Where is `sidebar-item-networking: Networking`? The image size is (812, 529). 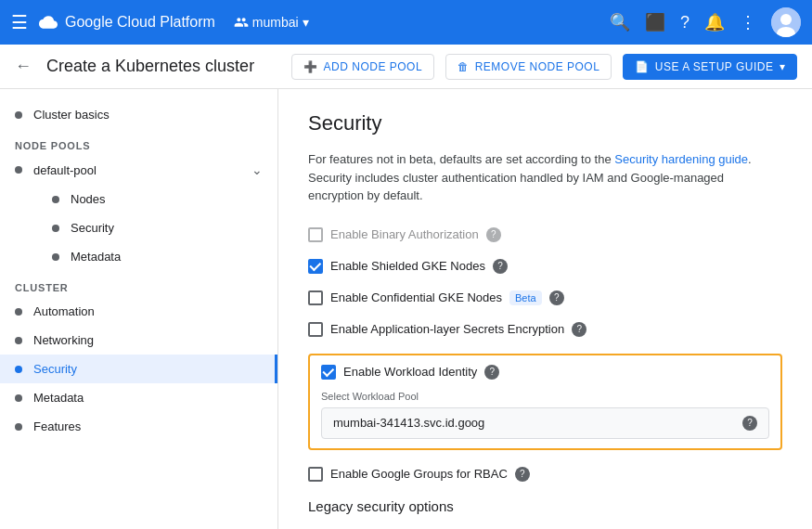 sidebar-item-networking: Networking is located at coordinates (139, 340).